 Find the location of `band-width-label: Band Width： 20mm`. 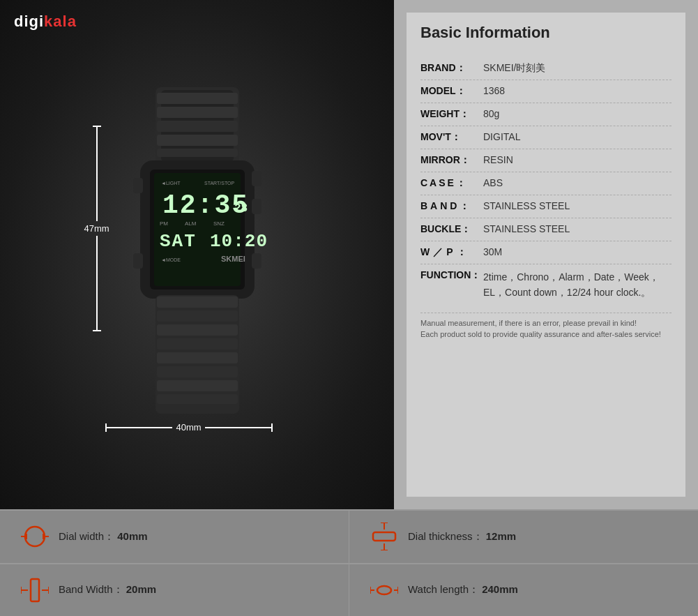

band-width-label: Band Width： 20mm is located at coordinates (107, 590).